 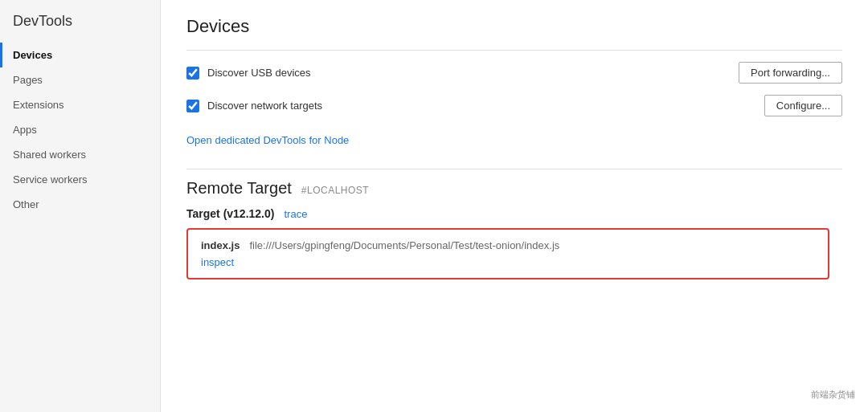 What do you see at coordinates (335, 190) in the screenshot?
I see `remote-target-subtitle: #LOCALHOST` at bounding box center [335, 190].